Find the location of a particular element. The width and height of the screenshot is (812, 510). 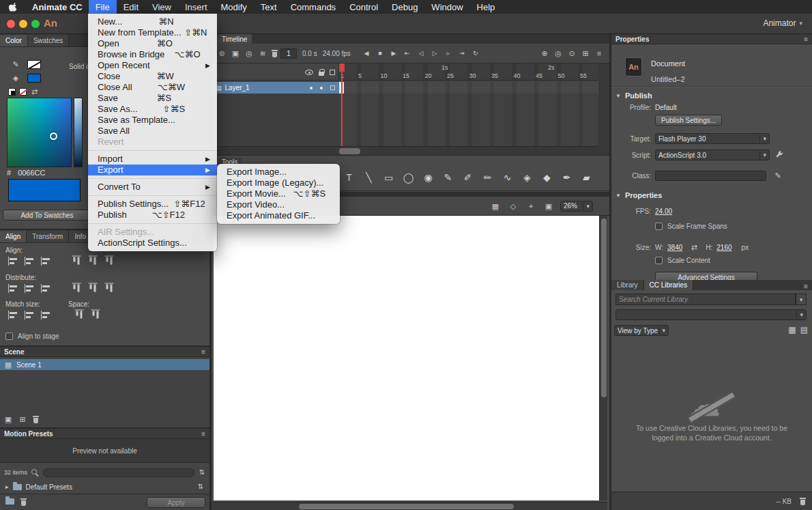

frame-grid is located at coordinates (469, 87).